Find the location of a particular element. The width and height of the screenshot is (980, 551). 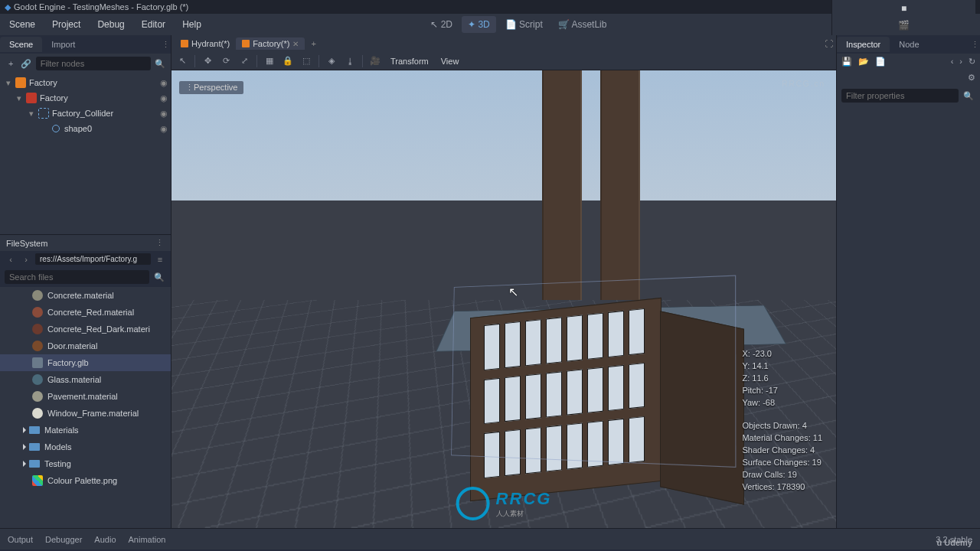

fs-item: Concrete.material is located at coordinates (86, 295).